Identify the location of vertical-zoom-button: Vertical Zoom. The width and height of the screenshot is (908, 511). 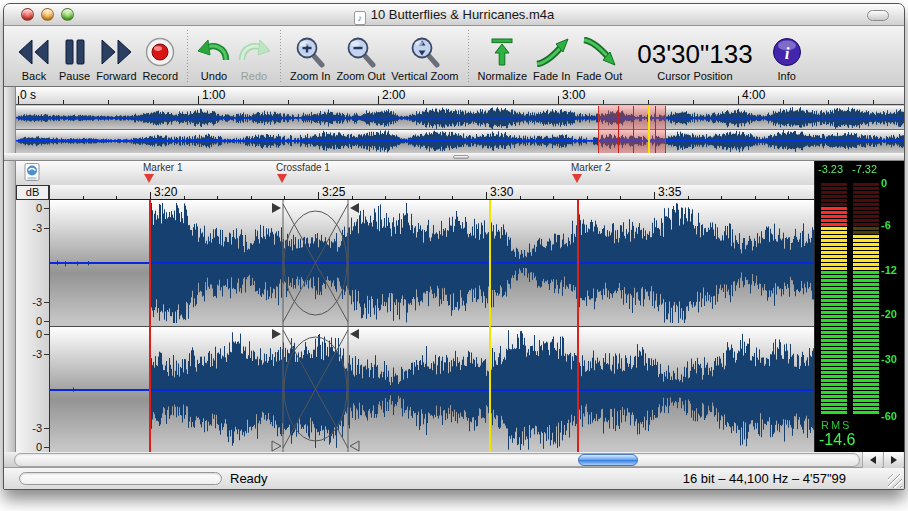
(424, 58).